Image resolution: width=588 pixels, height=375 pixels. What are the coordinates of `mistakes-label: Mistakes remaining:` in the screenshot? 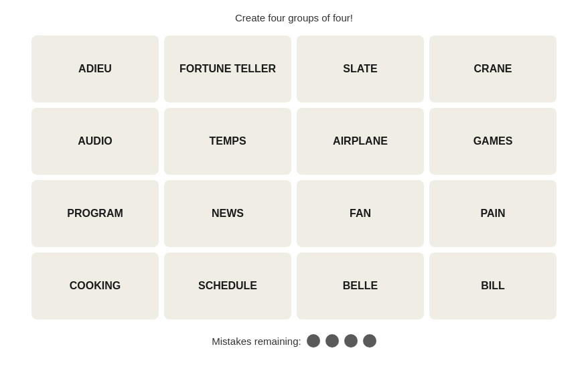 It's located at (256, 342).